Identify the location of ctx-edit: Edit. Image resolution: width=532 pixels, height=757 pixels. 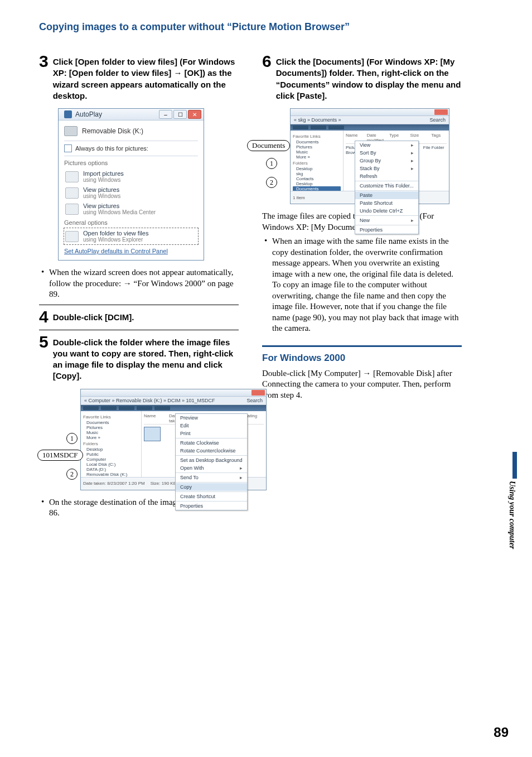
(211, 426).